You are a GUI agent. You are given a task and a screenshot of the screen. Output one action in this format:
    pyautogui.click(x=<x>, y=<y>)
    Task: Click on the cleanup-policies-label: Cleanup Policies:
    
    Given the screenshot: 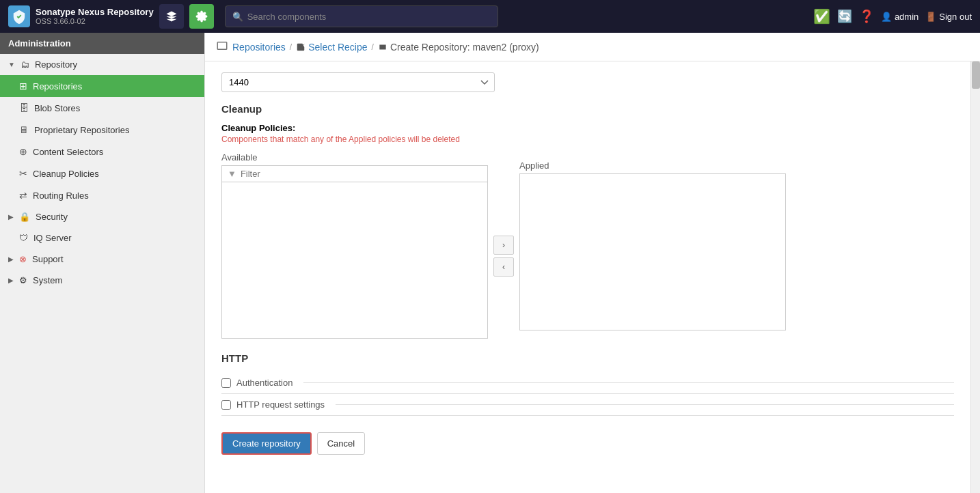 What is the action you would take?
    pyautogui.click(x=588, y=128)
    